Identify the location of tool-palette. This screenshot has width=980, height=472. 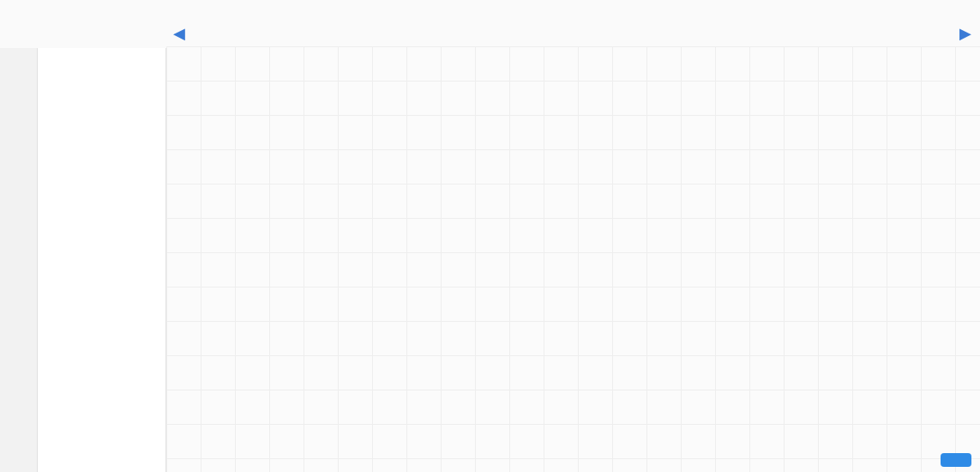
(102, 260).